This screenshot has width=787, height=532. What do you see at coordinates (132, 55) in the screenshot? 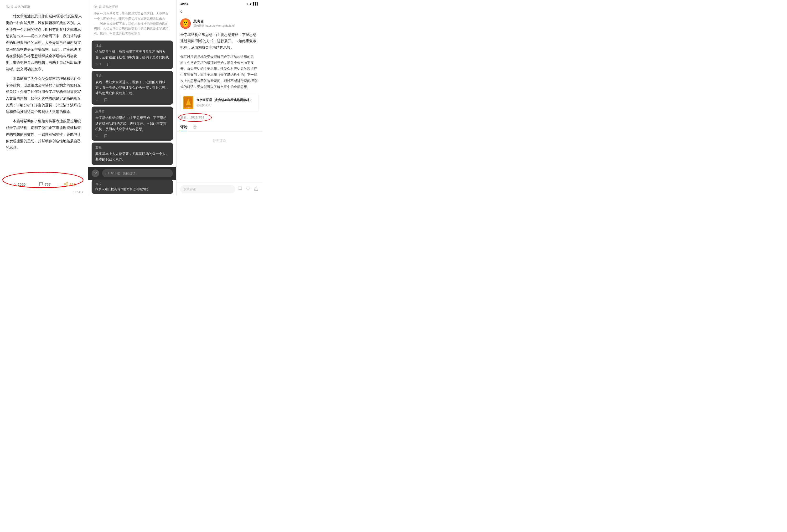
I see `comment-card-1: 征途 这句话很关键，给我指明了不光只是学习沟通方面，还有在生活处理琐事方面，提供…` at bounding box center [132, 55].